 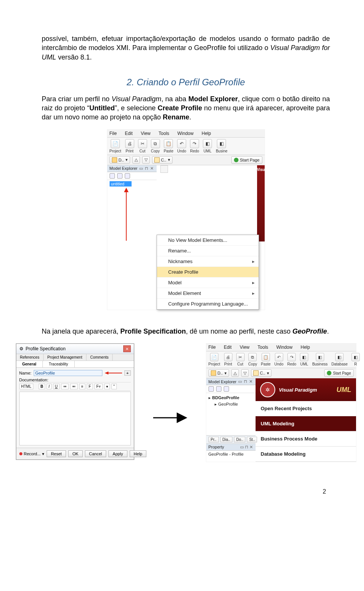 I want to click on doc-underline: U, so click(x=56, y=387).